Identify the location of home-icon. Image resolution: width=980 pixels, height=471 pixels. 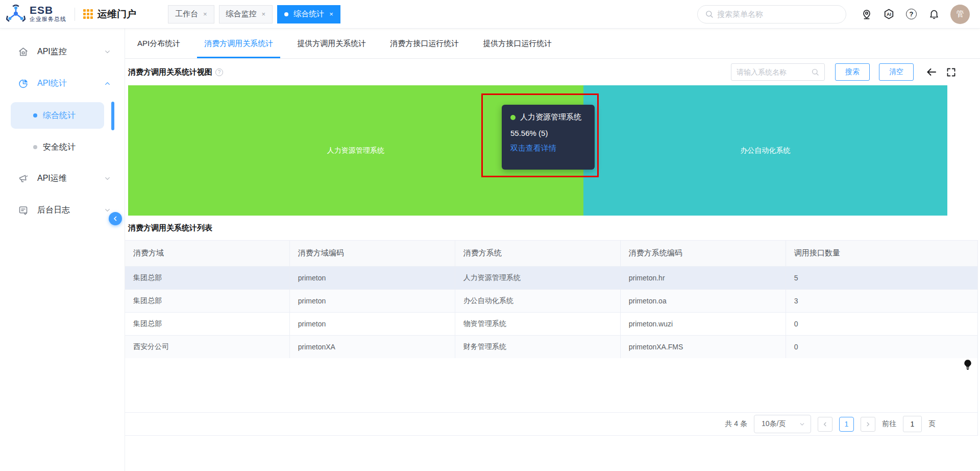
(23, 52).